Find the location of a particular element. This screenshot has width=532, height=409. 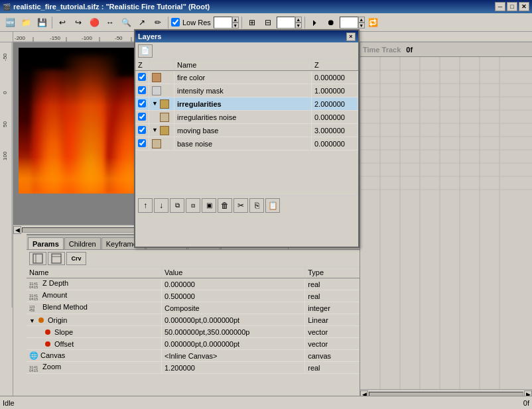

end-up: ▲ is located at coordinates (362, 20).